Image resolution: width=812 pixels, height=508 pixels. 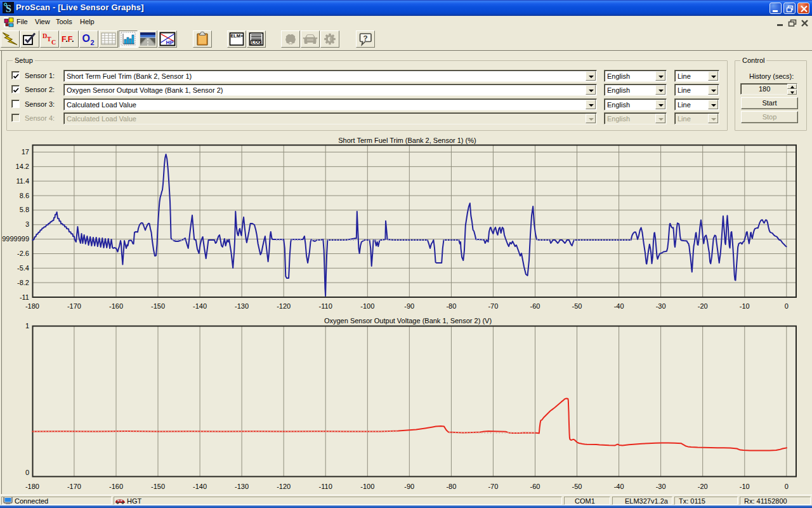 What do you see at coordinates (23, 166) in the screenshot?
I see `svg-text: 14.2` at bounding box center [23, 166].